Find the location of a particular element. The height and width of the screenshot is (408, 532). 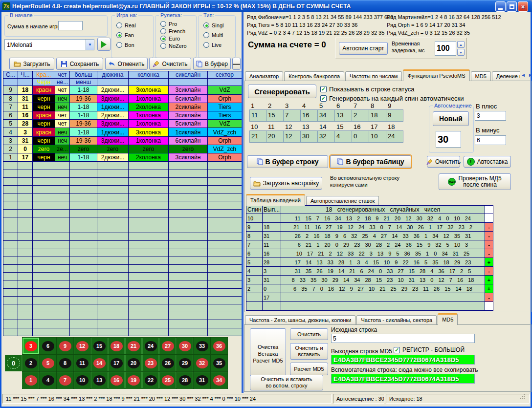

minimize-button is located at coordinates (501, 7).